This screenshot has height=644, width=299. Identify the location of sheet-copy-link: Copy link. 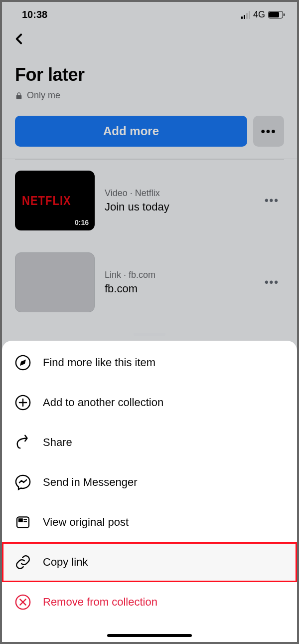
(150, 562).